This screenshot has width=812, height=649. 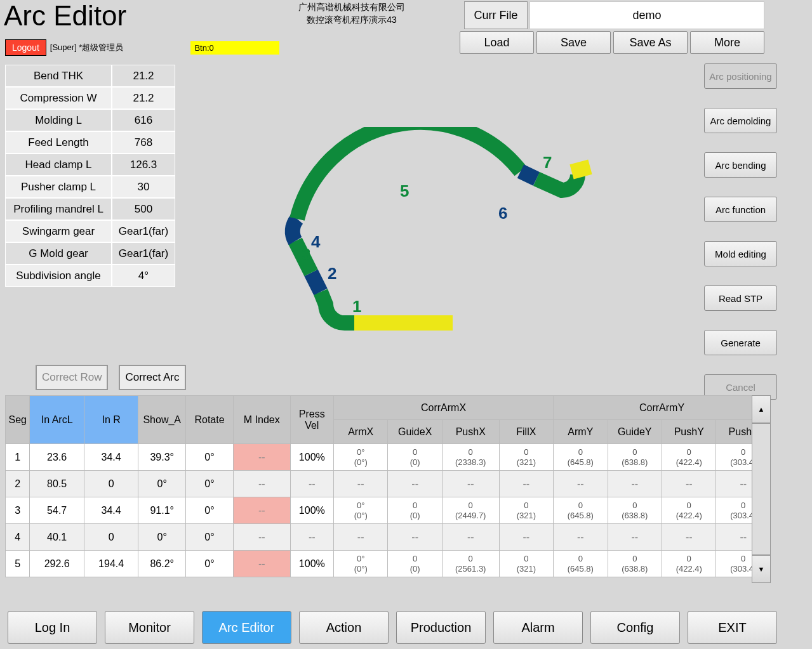 I want to click on company-info: 广州高谱机械科技有限公司 数控滚弯机程序演示43, so click(x=352, y=13).